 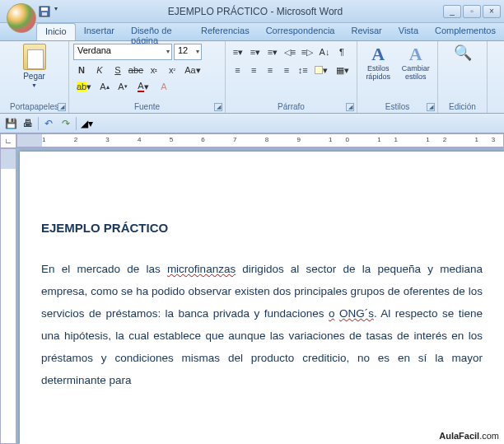 What do you see at coordinates (273, 140) in the screenshot?
I see `ruler-numbers: 1 2 3 4 5 6 7 8 9 10 11 12 13 14` at bounding box center [273, 140].